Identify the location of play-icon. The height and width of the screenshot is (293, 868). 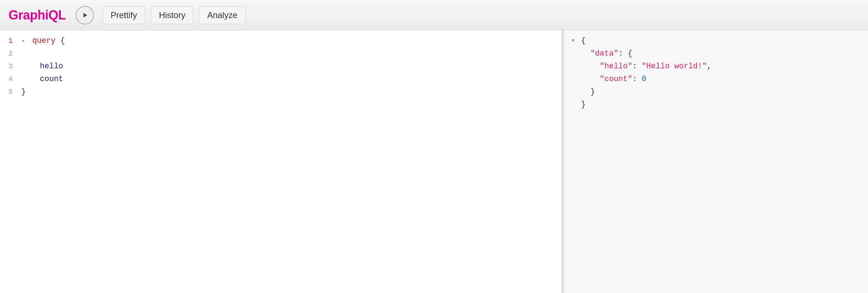
(85, 15).